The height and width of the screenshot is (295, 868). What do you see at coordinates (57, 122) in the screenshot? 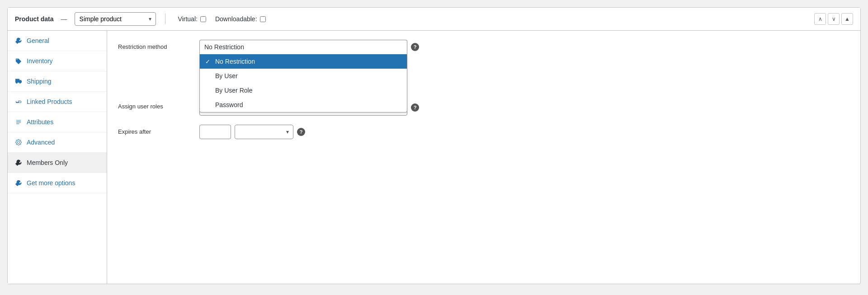
I see `sidebar-item-attributes: Attributes` at bounding box center [57, 122].